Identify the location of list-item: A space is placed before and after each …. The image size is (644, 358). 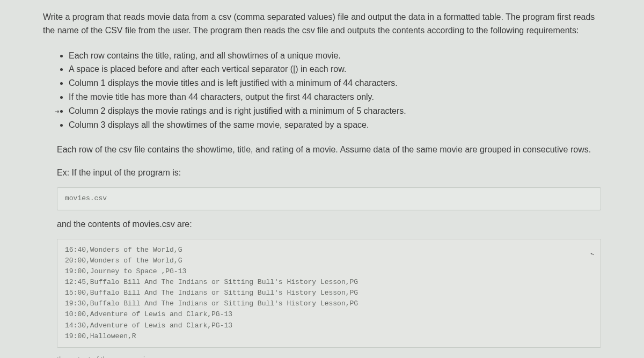
(335, 70).